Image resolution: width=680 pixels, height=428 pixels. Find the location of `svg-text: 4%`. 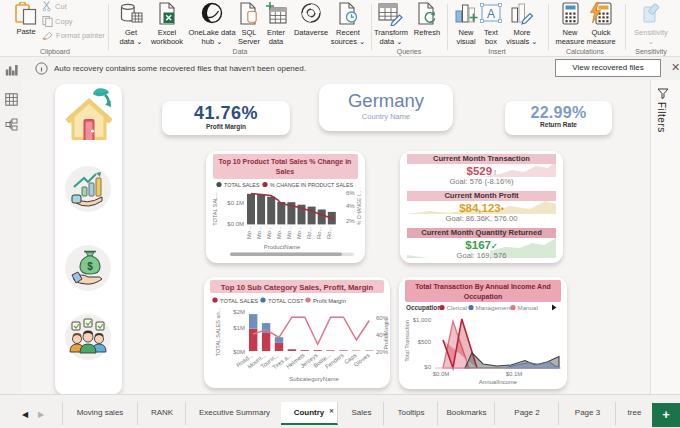

svg-text: 4% is located at coordinates (350, 206).